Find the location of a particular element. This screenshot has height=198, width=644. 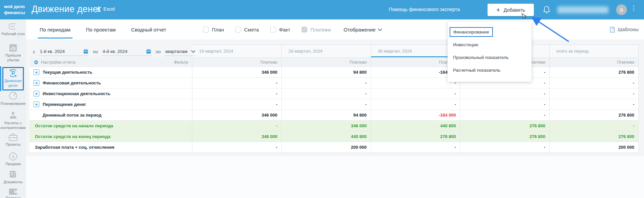

report-settings-button: Настройки отчета is located at coordinates (54, 62).